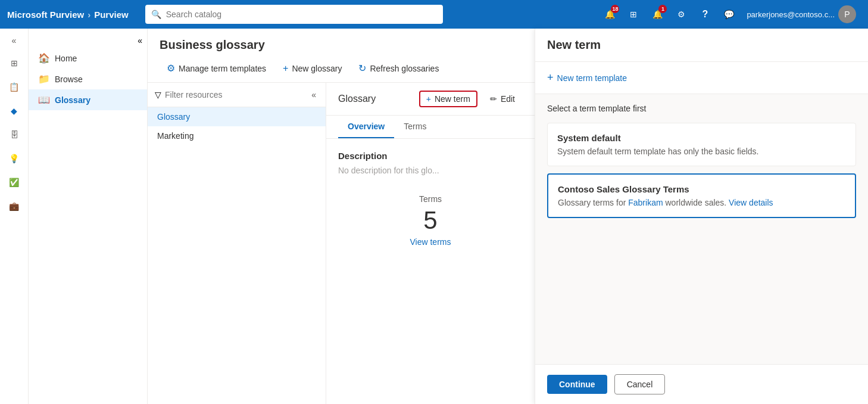 Image resolution: width=868 pixels, height=404 pixels. What do you see at coordinates (44, 100) in the screenshot?
I see `glossary-icon: 📖` at bounding box center [44, 100].